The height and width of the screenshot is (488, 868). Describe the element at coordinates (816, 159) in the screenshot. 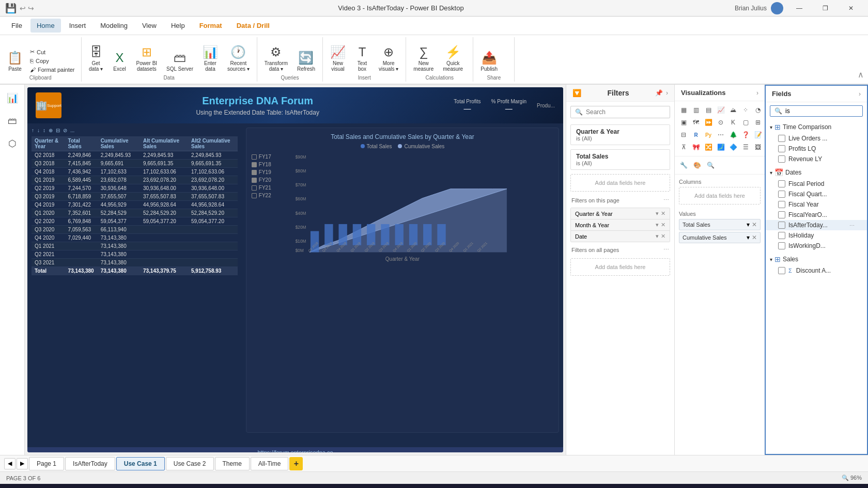

I see `field-revenue-ly: Revenue LY` at that location.